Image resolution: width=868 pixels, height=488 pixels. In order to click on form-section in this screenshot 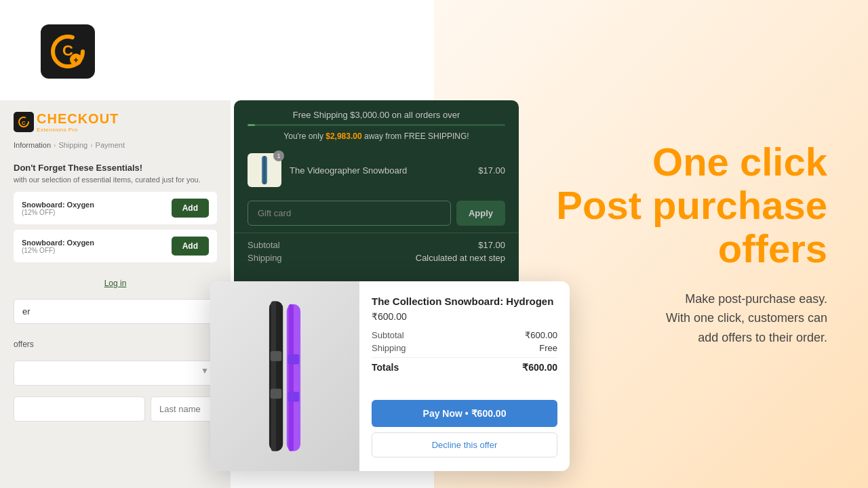, I will do `click(115, 314)`.